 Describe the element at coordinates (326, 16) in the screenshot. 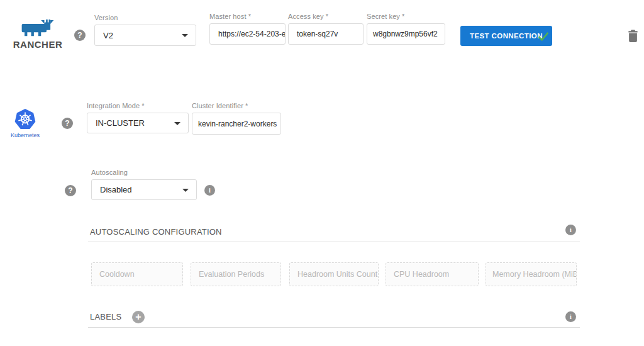

I see `access-key-label: Access key *` at that location.